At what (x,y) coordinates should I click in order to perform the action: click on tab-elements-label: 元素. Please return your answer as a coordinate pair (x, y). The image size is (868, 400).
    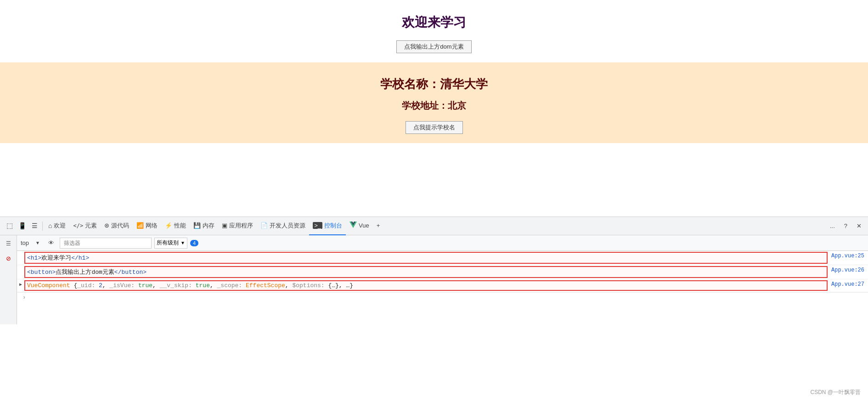
    Looking at the image, I should click on (91, 226).